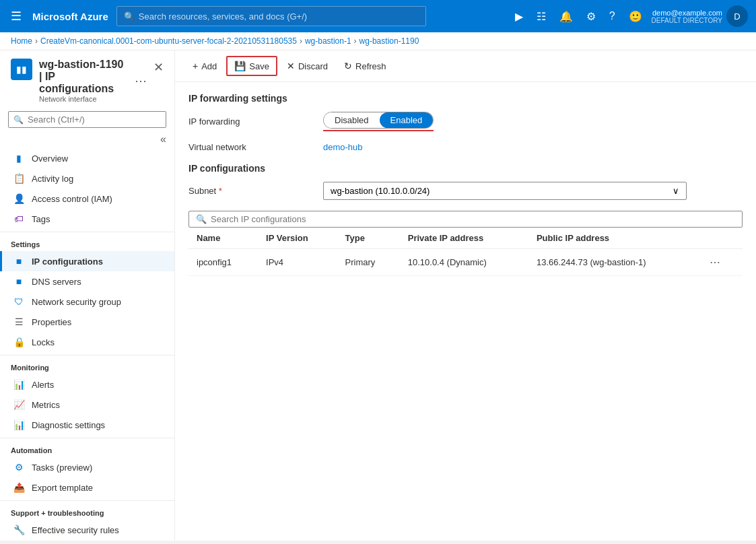 Image resolution: width=756 pixels, height=544 pixels. I want to click on help-icon: ?, so click(613, 16).